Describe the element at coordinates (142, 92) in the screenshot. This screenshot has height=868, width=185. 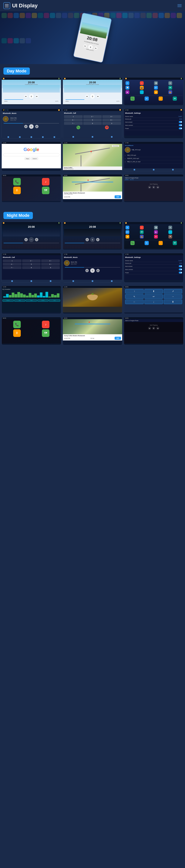
I see `app-browser: 🌐` at that location.